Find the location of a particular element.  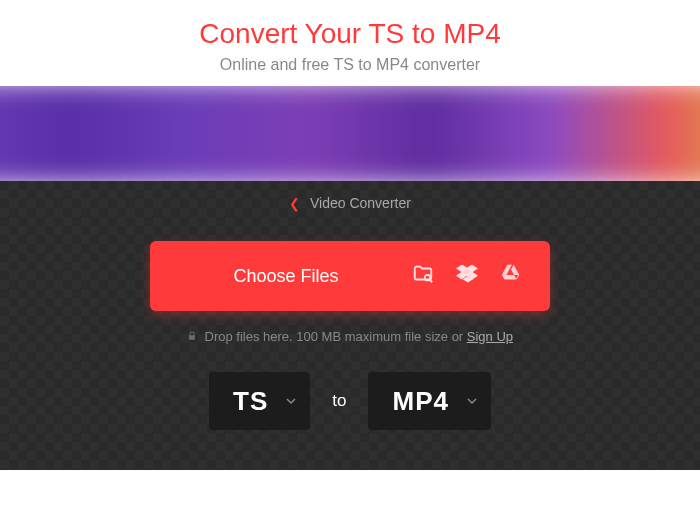

google-drive-icon is located at coordinates (511, 276).